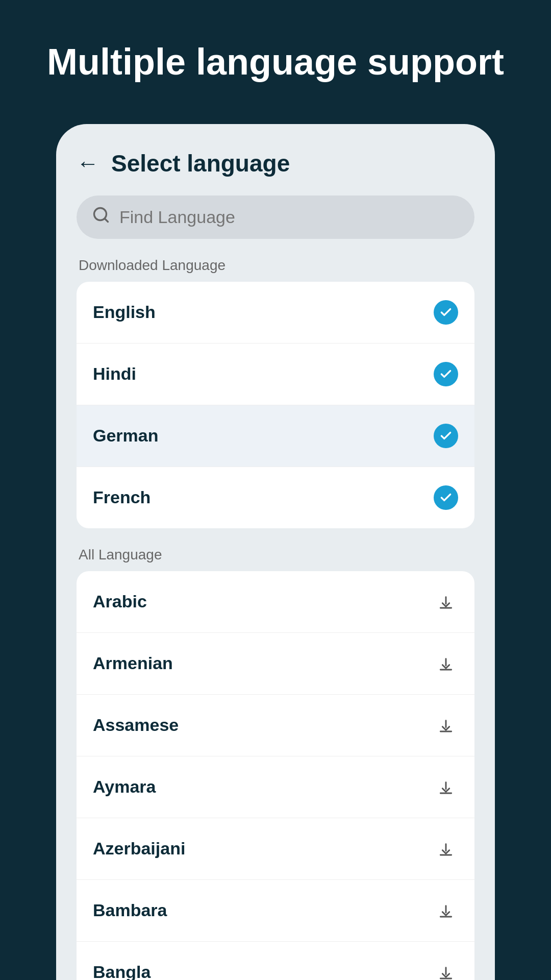  What do you see at coordinates (276, 375) in the screenshot?
I see `language-item-hindi: Hindi` at bounding box center [276, 375].